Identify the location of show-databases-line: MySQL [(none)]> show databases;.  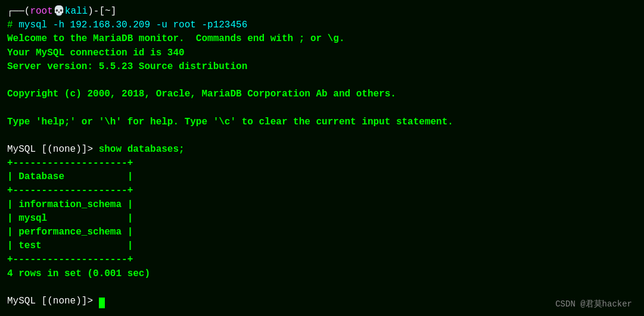
(322, 150).